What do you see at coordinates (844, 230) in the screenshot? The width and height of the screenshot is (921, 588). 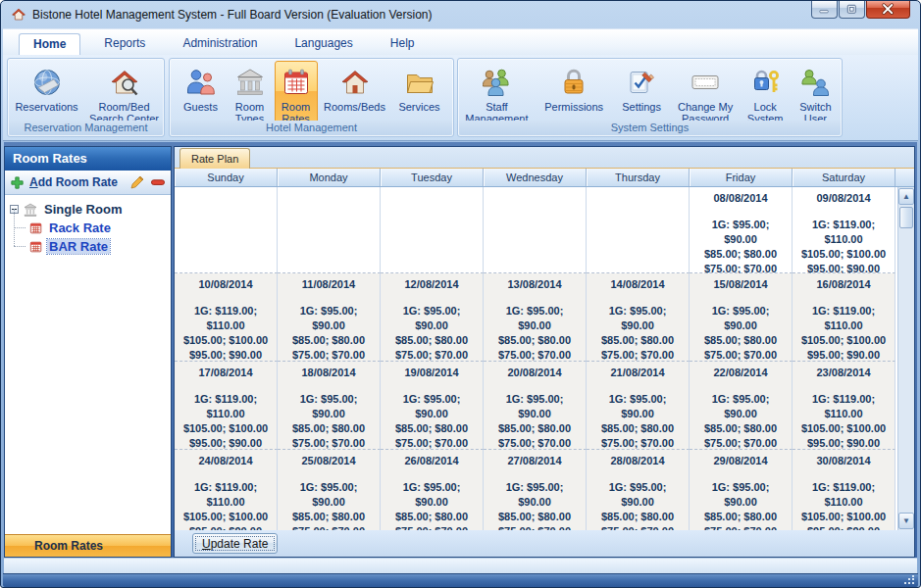 I see `rate-cell: 09/08/20141G: $119.00;$110.00$105.00; $1…` at bounding box center [844, 230].